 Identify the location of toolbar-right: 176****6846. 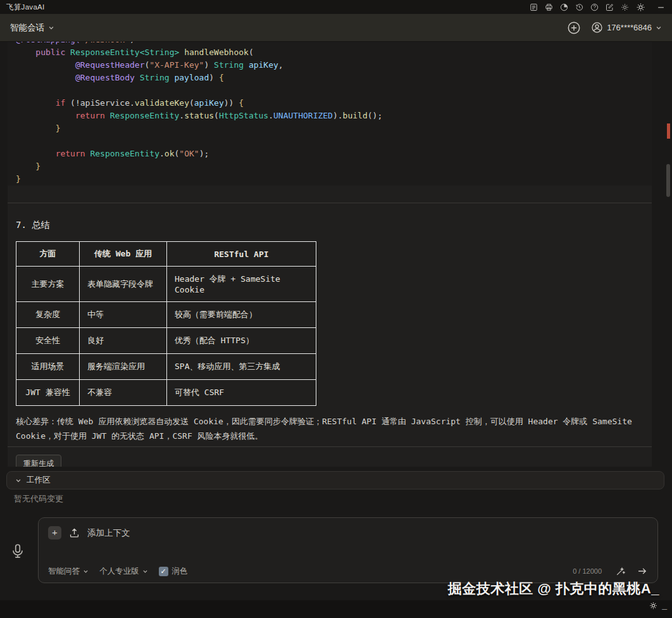
(614, 28).